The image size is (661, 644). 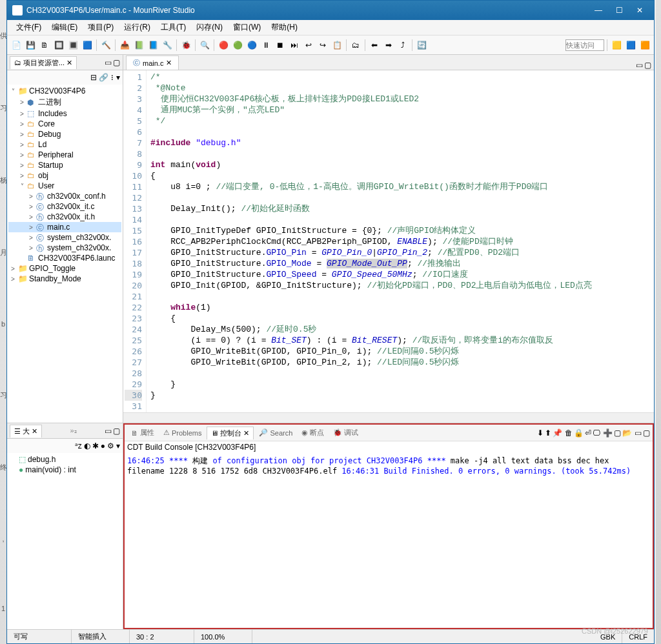 I want to click on quick-access-input, so click(x=585, y=45).